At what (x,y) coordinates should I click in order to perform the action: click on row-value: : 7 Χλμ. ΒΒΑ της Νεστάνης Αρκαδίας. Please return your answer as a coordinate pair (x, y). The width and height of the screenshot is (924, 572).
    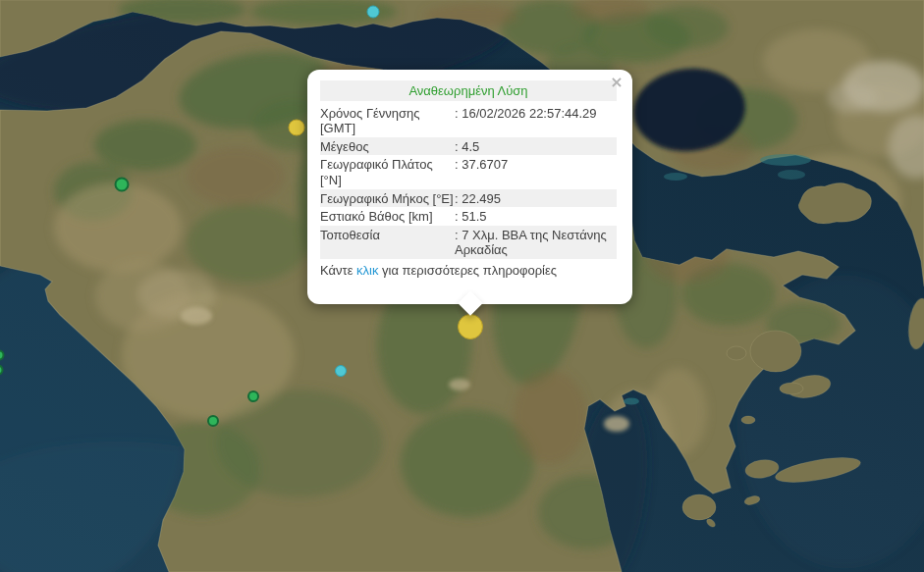
    Looking at the image, I should click on (536, 243).